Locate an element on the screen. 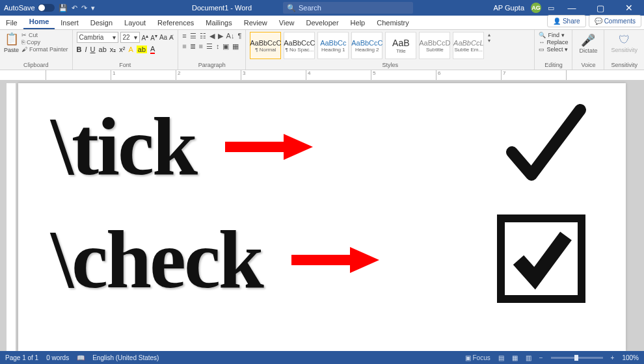 Image resolution: width=644 pixels, height=364 pixels. shrink-font-button: A▾ is located at coordinates (154, 37).